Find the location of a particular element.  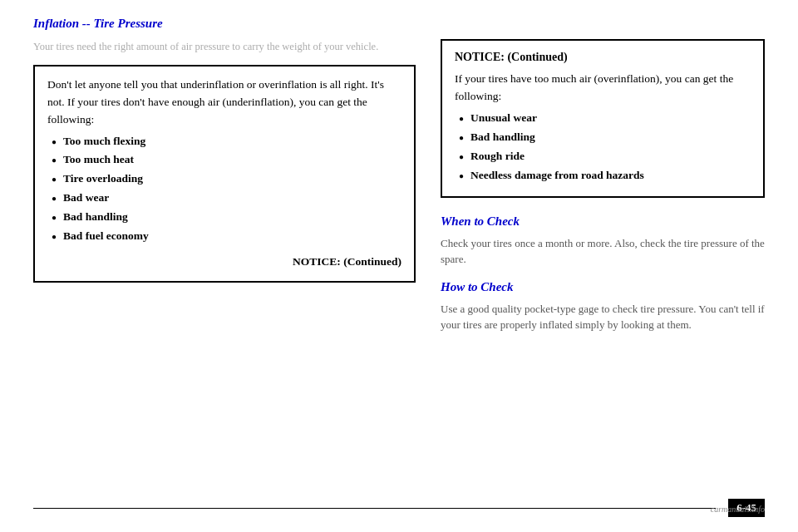

list-item: Needless damage from road hazards is located at coordinates (605, 176).